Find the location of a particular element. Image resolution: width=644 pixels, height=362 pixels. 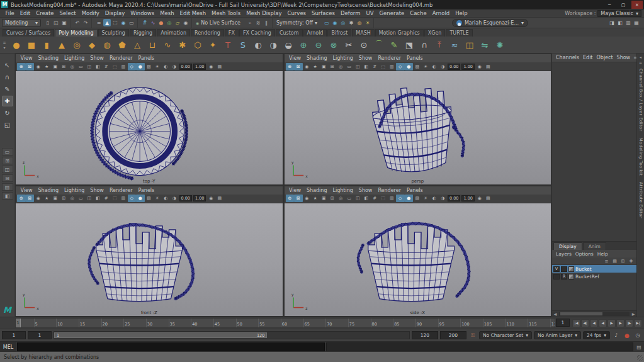

shelf-tab: Bifrost is located at coordinates (339, 33).